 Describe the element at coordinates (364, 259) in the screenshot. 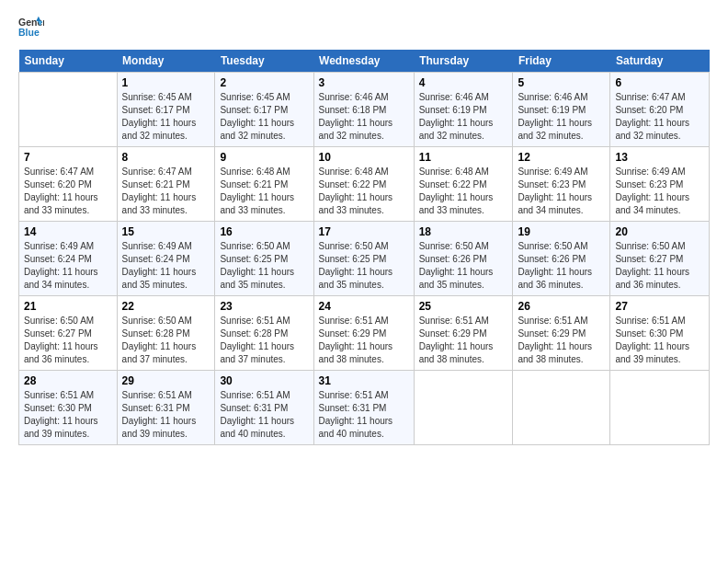

I see `week-row-3: 14 Sunrise: 6:49 AMSunset: 6:24 PMDaylig…` at that location.